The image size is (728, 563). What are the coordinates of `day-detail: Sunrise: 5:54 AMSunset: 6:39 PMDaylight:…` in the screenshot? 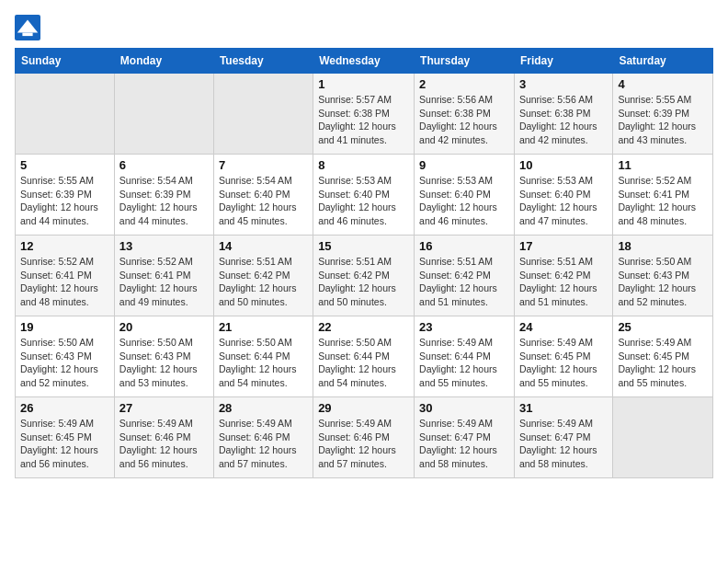 It's located at (164, 201).